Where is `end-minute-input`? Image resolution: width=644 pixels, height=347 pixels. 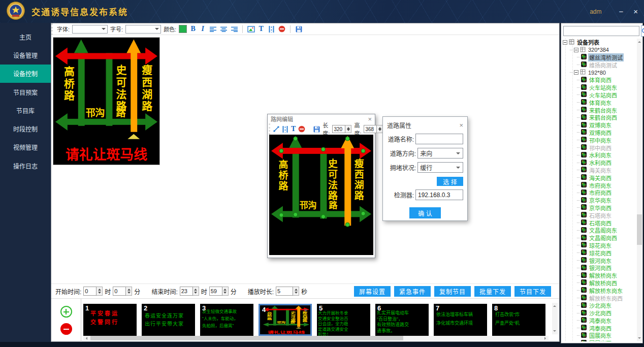 end-minute-input is located at coordinates (216, 291).